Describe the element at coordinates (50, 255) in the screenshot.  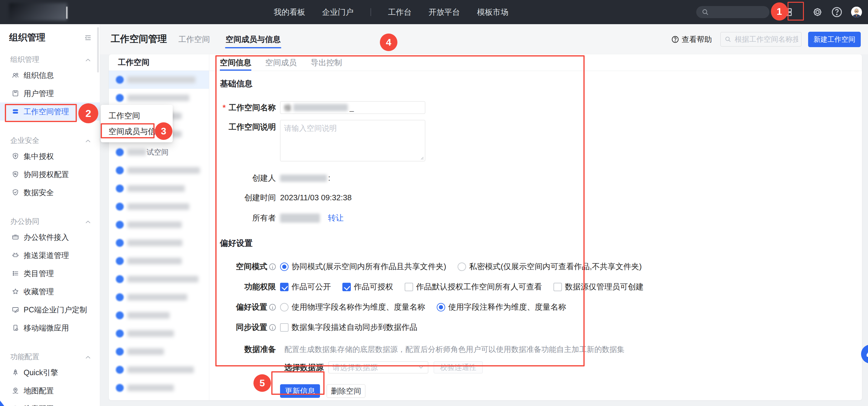
I see `sidebar-item: 推送渠道管理` at that location.